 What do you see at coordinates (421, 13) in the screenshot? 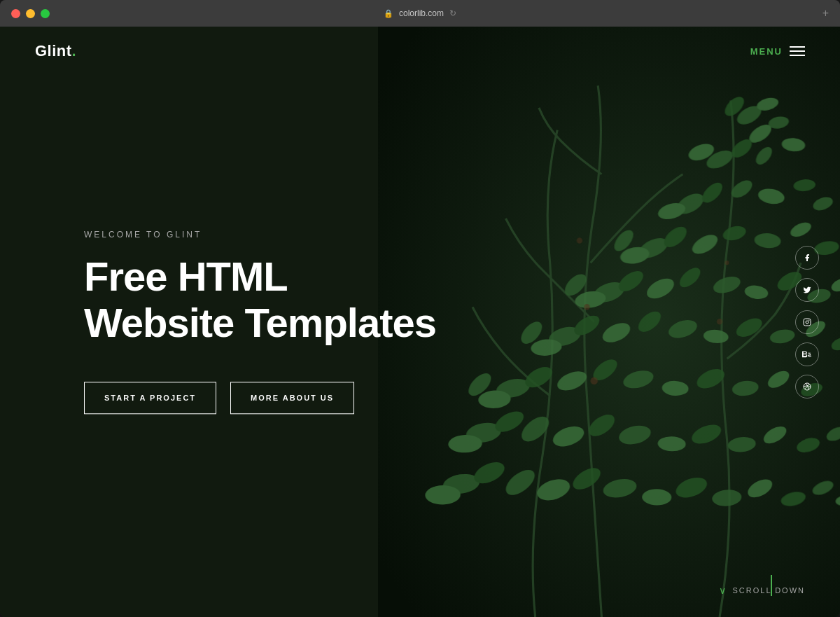
I see `url-text: colorlib.com` at bounding box center [421, 13].